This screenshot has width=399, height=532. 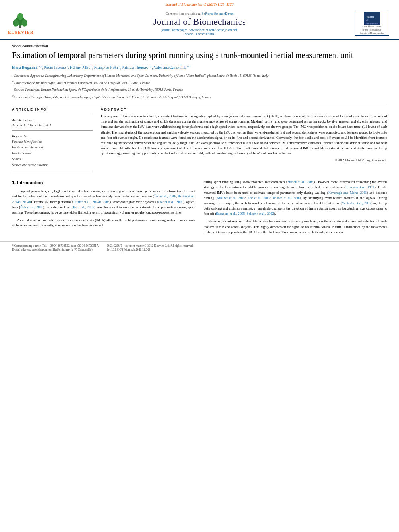 I want to click on article-info-col: ARTICLE INFO Article history: Accepted 3…, so click(x=52, y=141).